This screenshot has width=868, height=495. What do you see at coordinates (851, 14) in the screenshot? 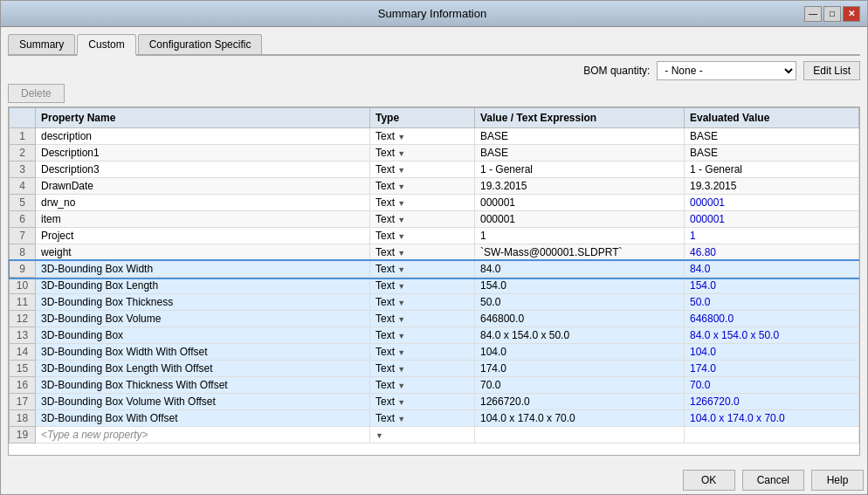
I see `close-button: ✕` at bounding box center [851, 14].